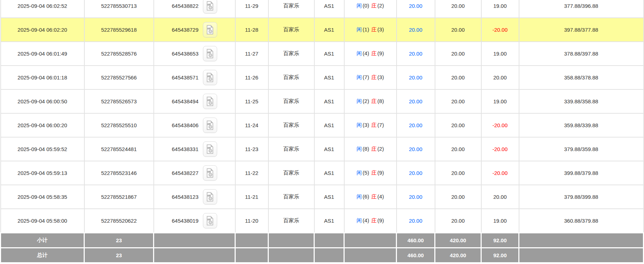  What do you see at coordinates (185, 6) in the screenshot?
I see `round-id-value: 645438822` at bounding box center [185, 6].